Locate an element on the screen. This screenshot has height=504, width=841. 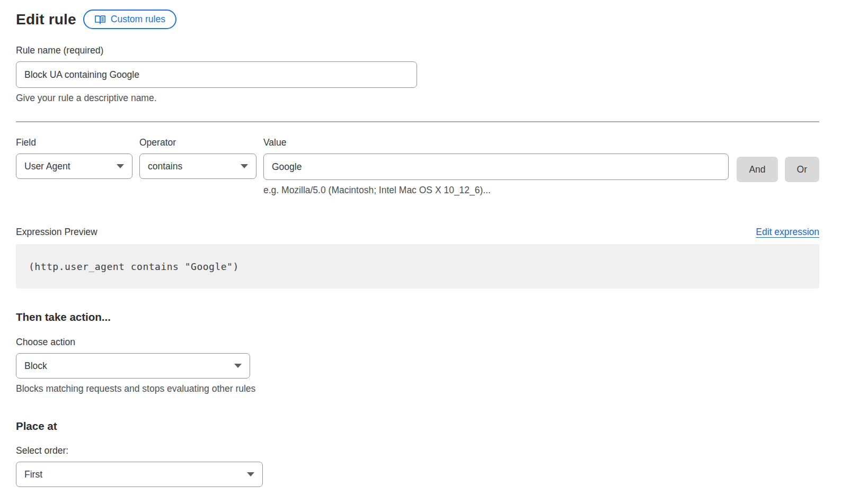
section-divider is located at coordinates (418, 122).